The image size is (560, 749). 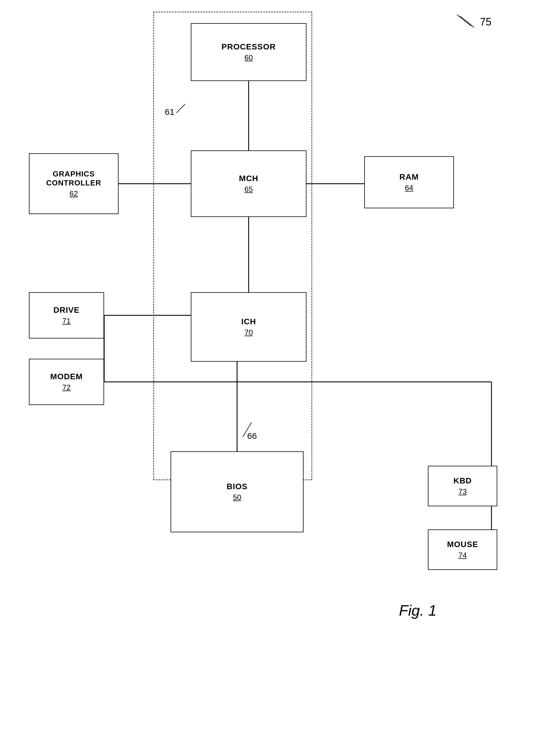 What do you see at coordinates (249, 58) in the screenshot?
I see `processor-number: 60` at bounding box center [249, 58].